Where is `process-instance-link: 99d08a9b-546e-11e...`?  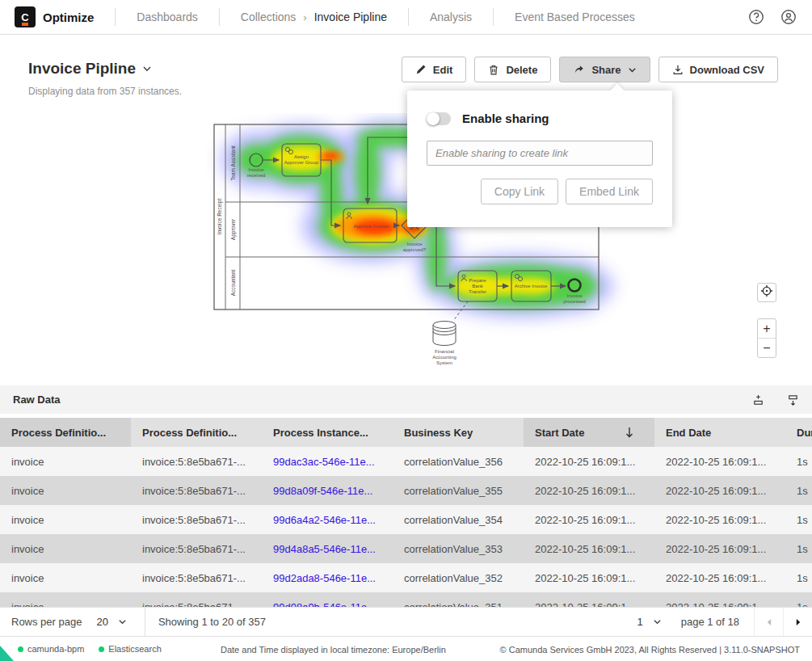
process-instance-link: 99d08a9b-546e-11e... is located at coordinates (327, 600).